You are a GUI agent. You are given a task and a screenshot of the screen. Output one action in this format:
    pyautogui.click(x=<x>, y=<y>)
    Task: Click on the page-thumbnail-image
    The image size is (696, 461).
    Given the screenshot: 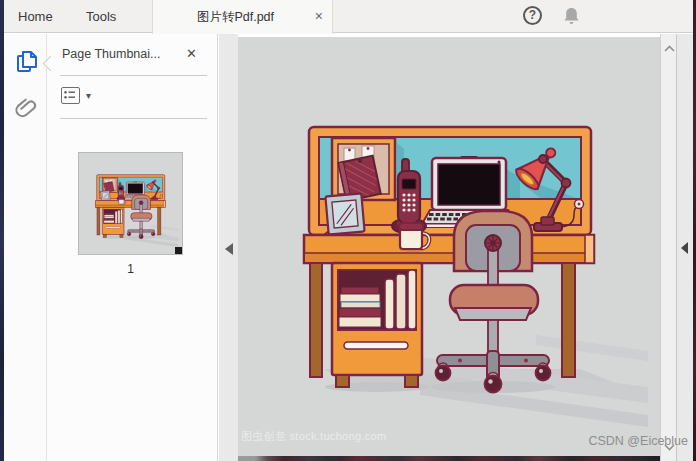 What is the action you would take?
    pyautogui.click(x=130, y=204)
    